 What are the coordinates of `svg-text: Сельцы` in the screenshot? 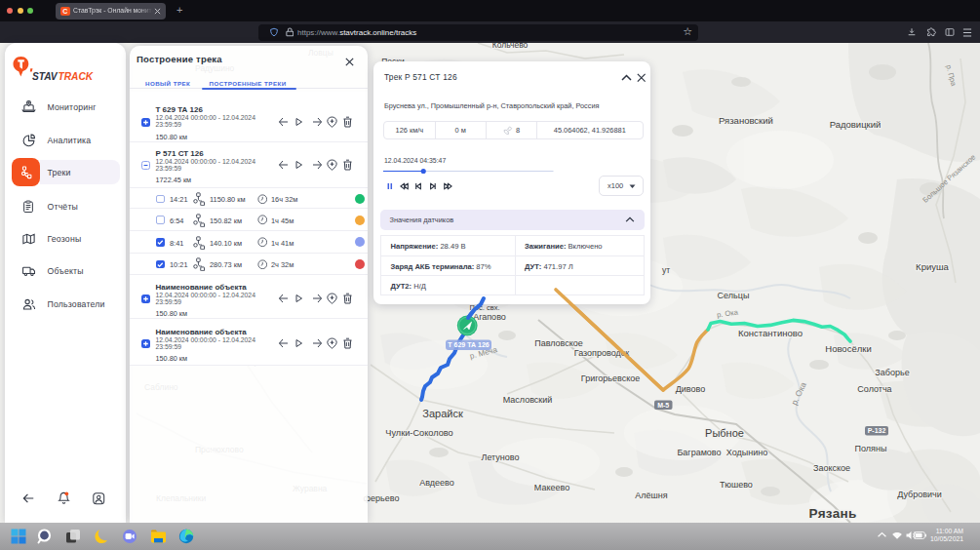 It's located at (733, 295).